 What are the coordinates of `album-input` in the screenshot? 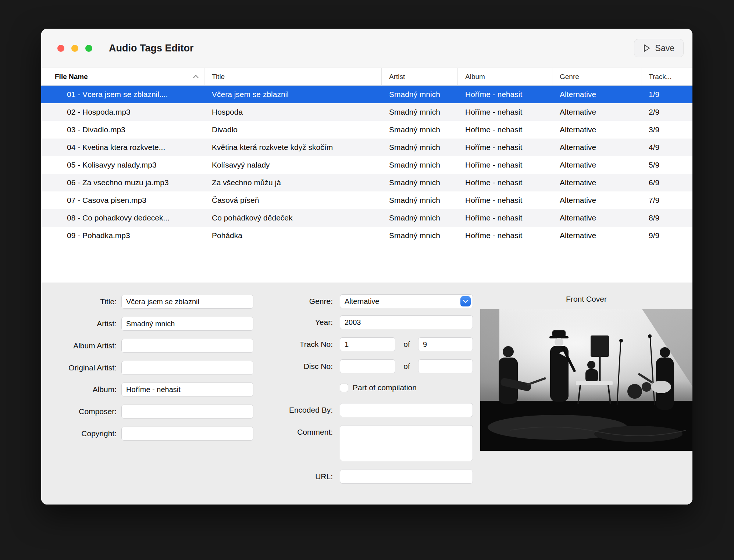 It's located at (188, 390).